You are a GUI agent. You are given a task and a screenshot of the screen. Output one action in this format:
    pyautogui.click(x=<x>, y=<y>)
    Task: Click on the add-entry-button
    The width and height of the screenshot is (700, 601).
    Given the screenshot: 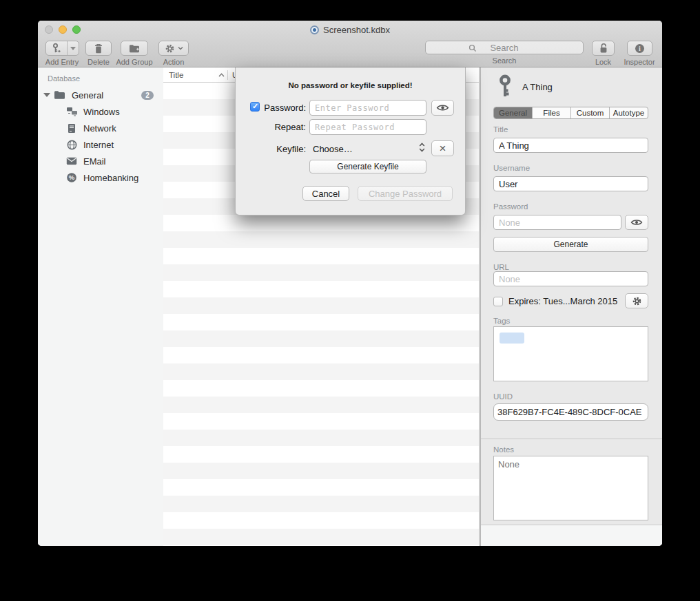 What is the action you would take?
    pyautogui.click(x=62, y=48)
    